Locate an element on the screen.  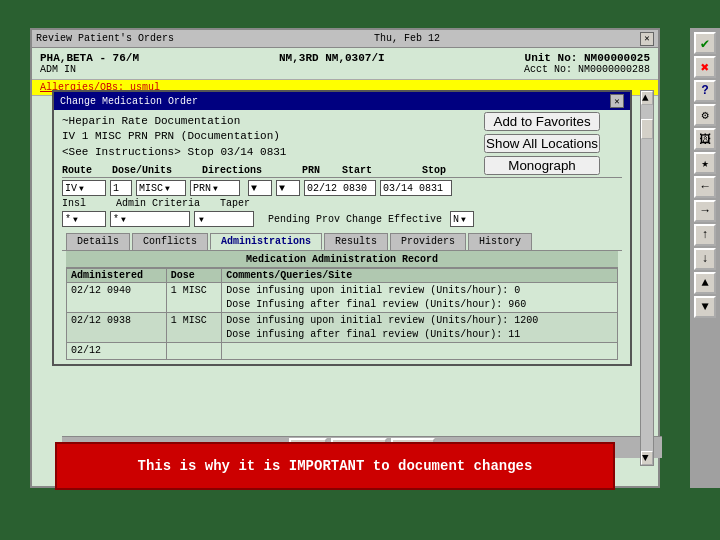
dose-value: 1 is located at coordinates (116, 188).